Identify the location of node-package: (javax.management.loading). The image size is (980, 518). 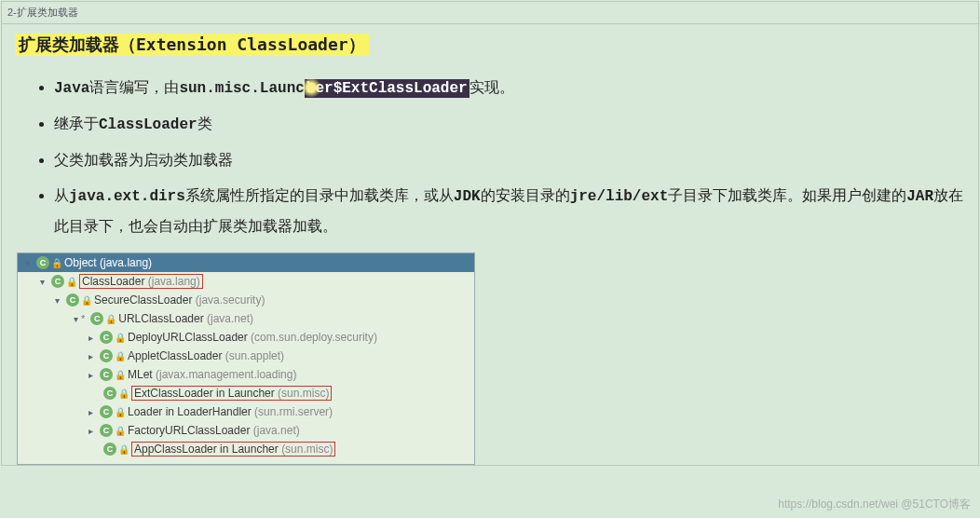
(225, 375).